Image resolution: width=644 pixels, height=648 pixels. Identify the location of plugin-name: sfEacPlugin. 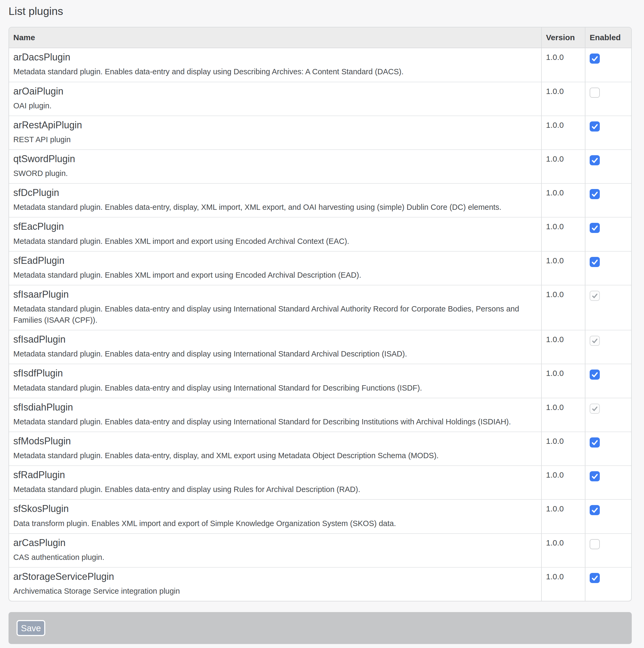
(275, 226).